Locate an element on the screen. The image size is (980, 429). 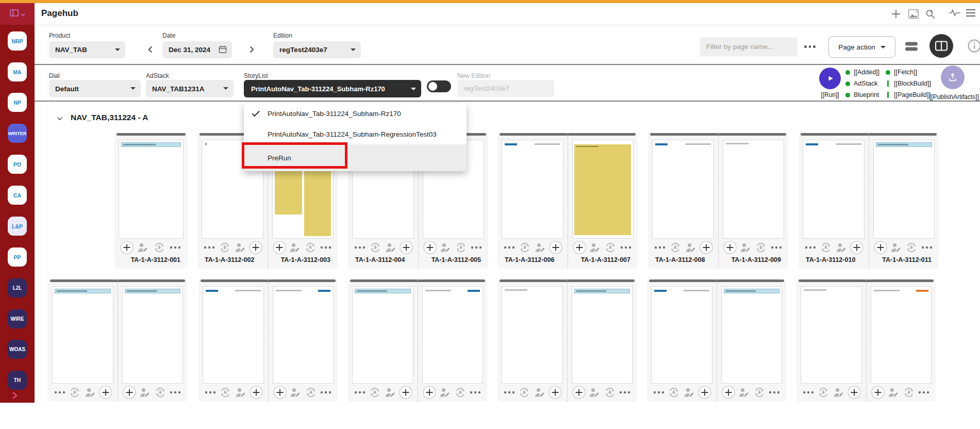
adstack-select: NAV_TAB1231A is located at coordinates (190, 89).